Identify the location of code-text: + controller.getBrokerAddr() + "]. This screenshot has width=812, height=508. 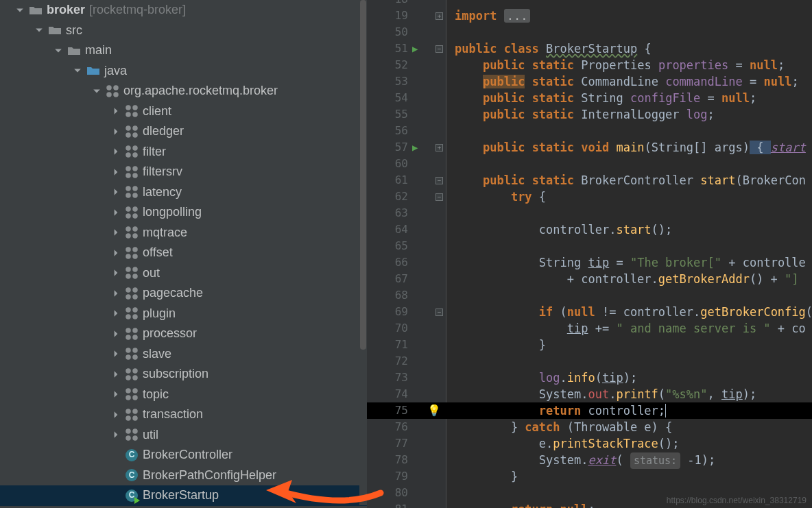
(627, 279).